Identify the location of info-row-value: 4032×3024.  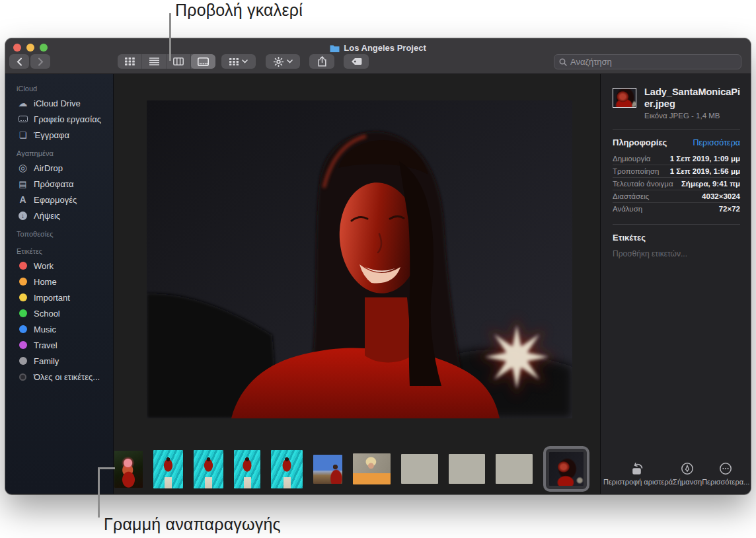
(721, 196).